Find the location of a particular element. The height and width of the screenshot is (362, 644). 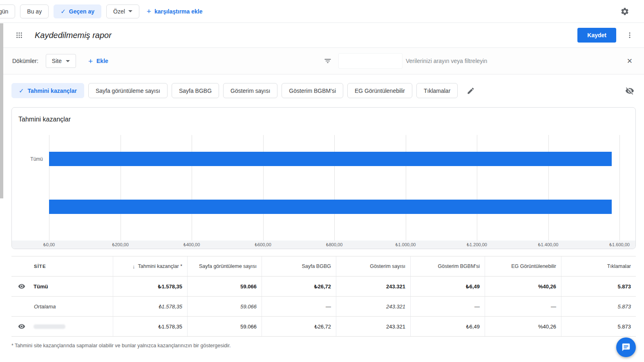

x-tick-label: ₺600,00 is located at coordinates (263, 245).